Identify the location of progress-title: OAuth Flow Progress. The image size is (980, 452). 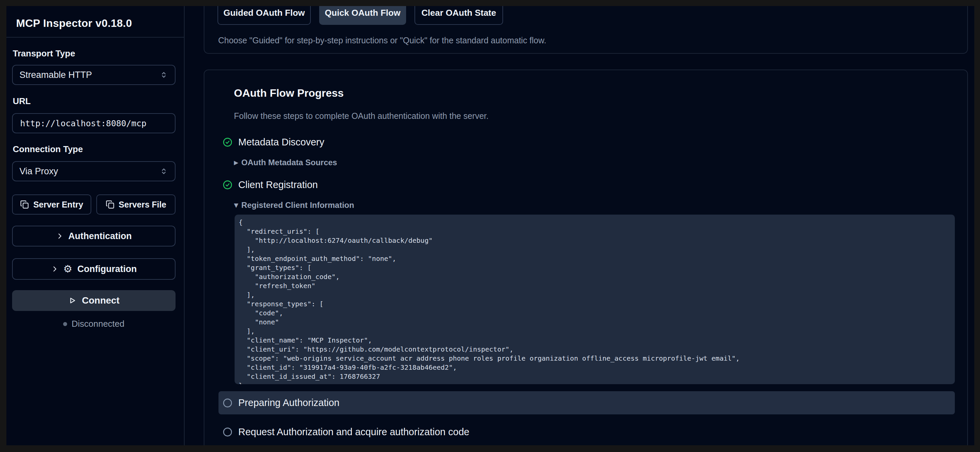
(289, 93).